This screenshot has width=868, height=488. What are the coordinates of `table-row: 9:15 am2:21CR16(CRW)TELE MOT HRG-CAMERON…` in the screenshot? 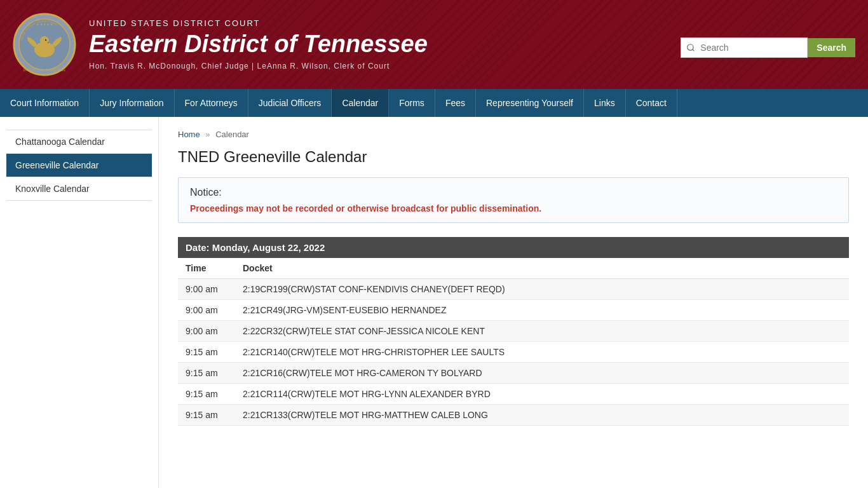 It's located at (513, 374).